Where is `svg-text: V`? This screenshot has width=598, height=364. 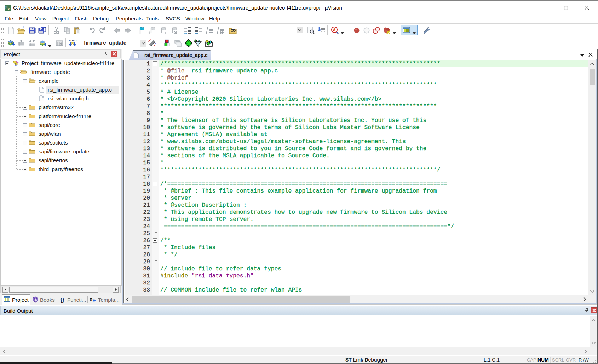 svg-text: V is located at coordinates (9, 9).